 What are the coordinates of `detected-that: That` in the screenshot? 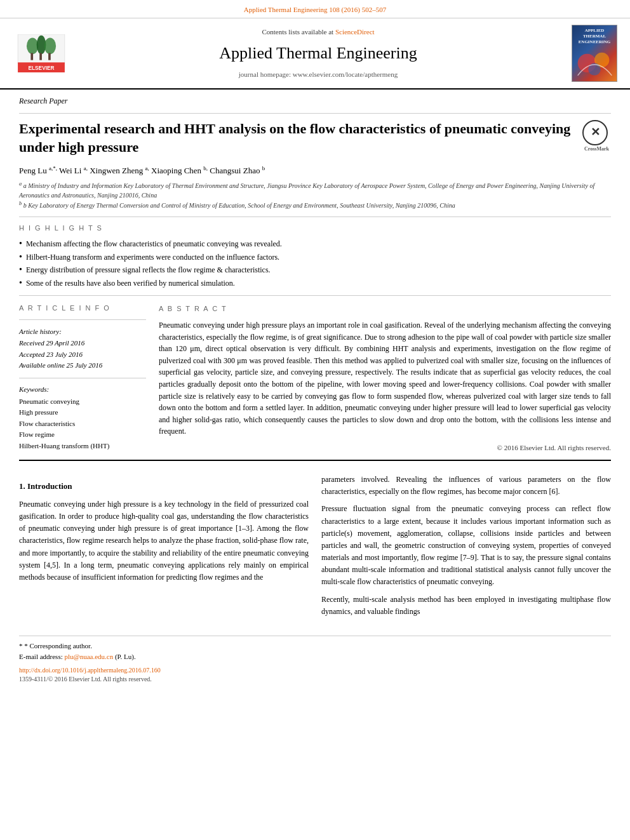 It's located at (488, 557).